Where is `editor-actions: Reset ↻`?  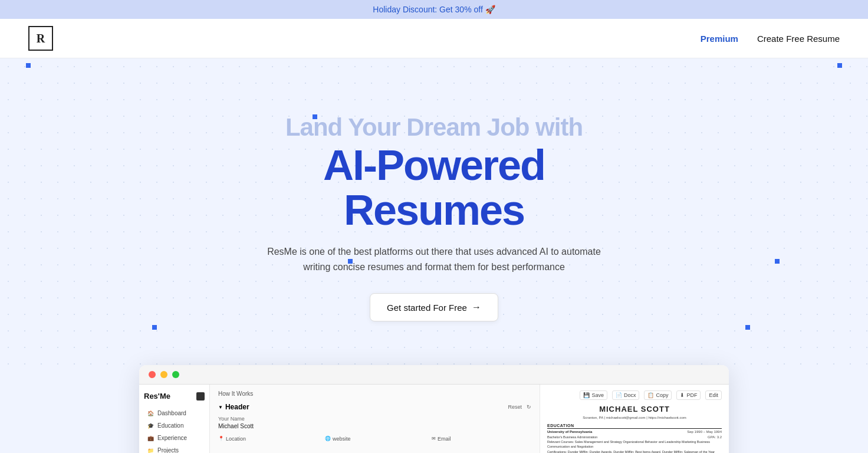 editor-actions: Reset ↻ is located at coordinates (520, 407).